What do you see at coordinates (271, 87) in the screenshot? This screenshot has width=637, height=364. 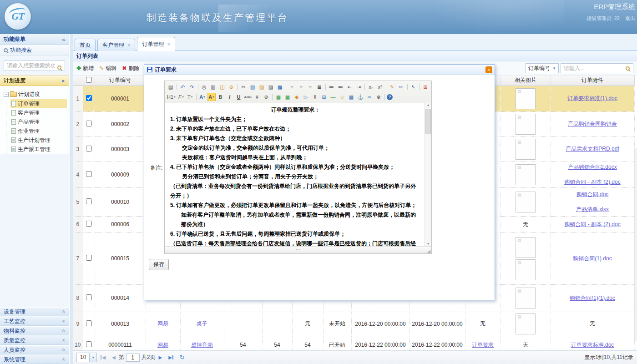 I see `paste-text-icon: ▨` at bounding box center [271, 87].